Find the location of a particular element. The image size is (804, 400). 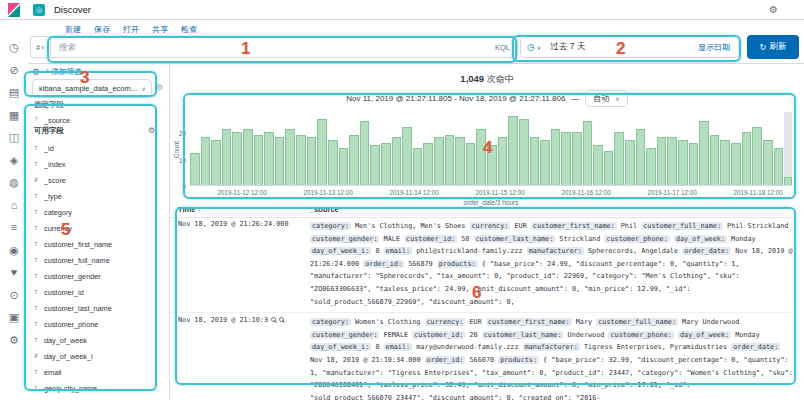

discover-icon: ⊘ is located at coordinates (14, 70).